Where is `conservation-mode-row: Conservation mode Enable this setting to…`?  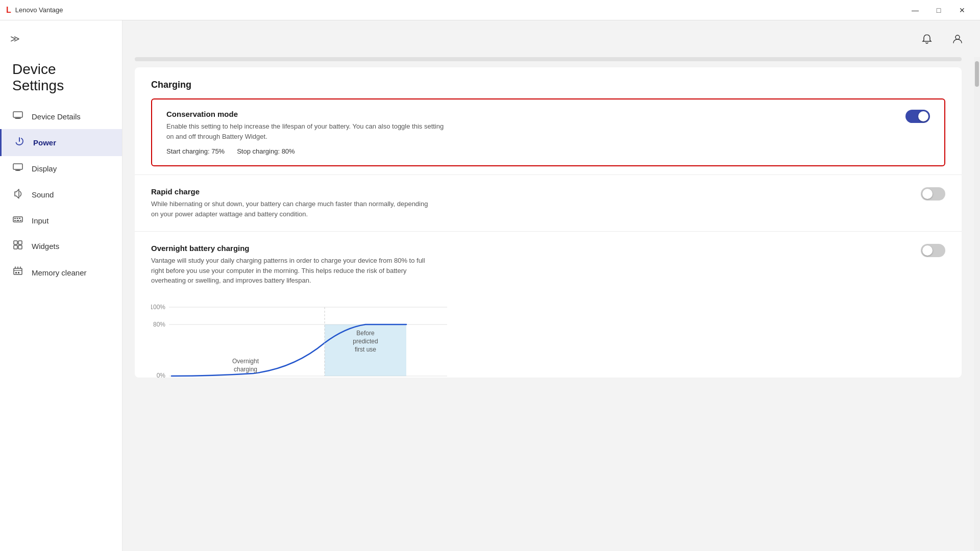
conservation-mode-row: Conservation mode Enable this setting to… is located at coordinates (548, 133).